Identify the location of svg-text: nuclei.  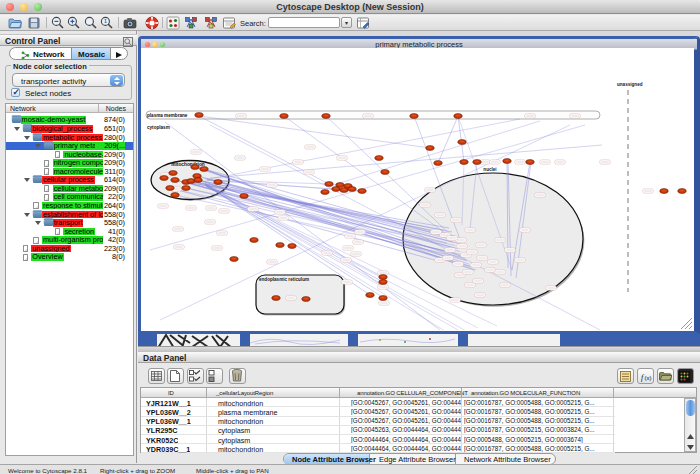
(490, 170).